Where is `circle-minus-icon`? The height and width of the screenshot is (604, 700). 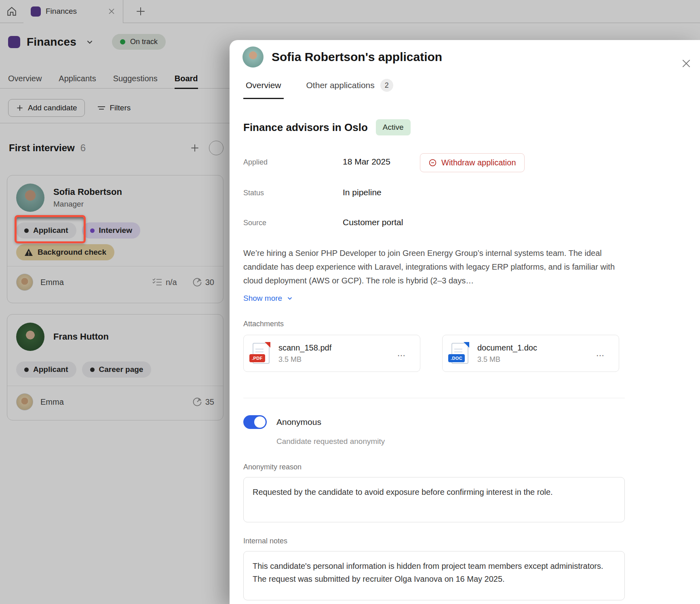 circle-minus-icon is located at coordinates (432, 163).